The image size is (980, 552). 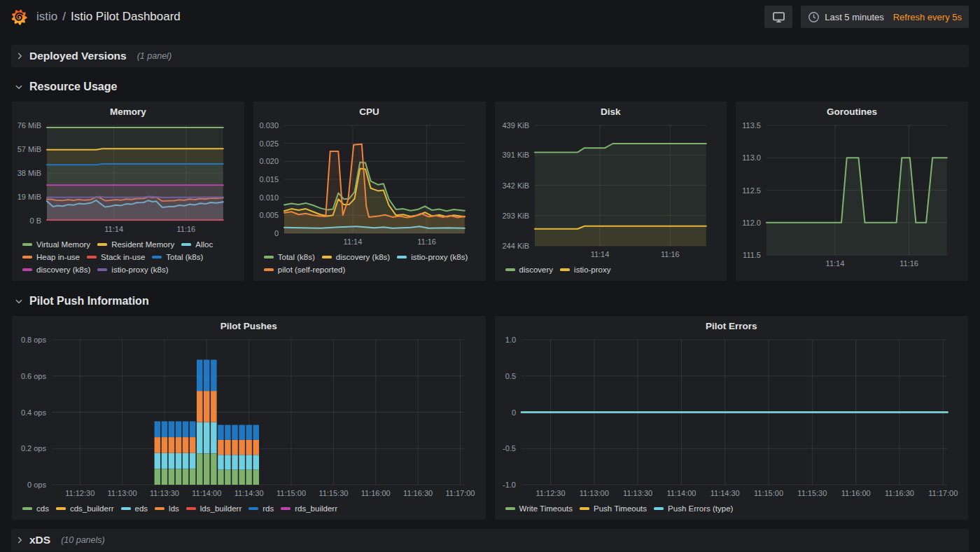 I want to click on row-xds: xDS (10 panels), so click(x=490, y=540).